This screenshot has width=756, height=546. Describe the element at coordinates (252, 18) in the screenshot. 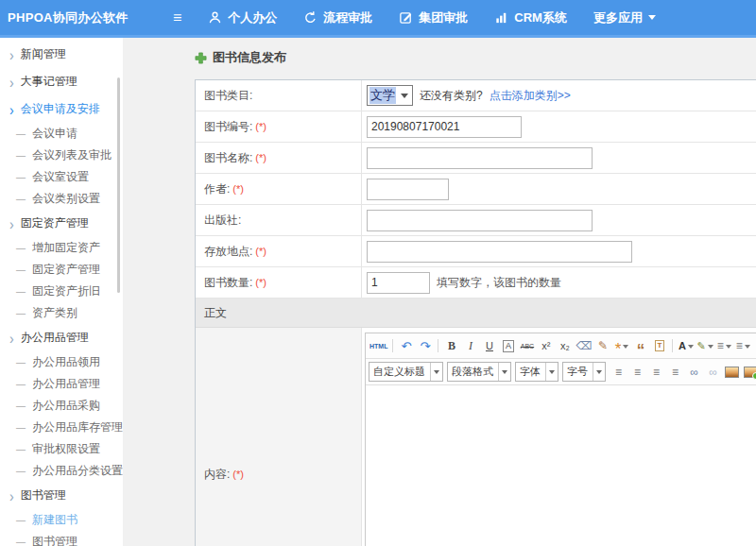

I see `nav-item-label: 个人办公` at that location.